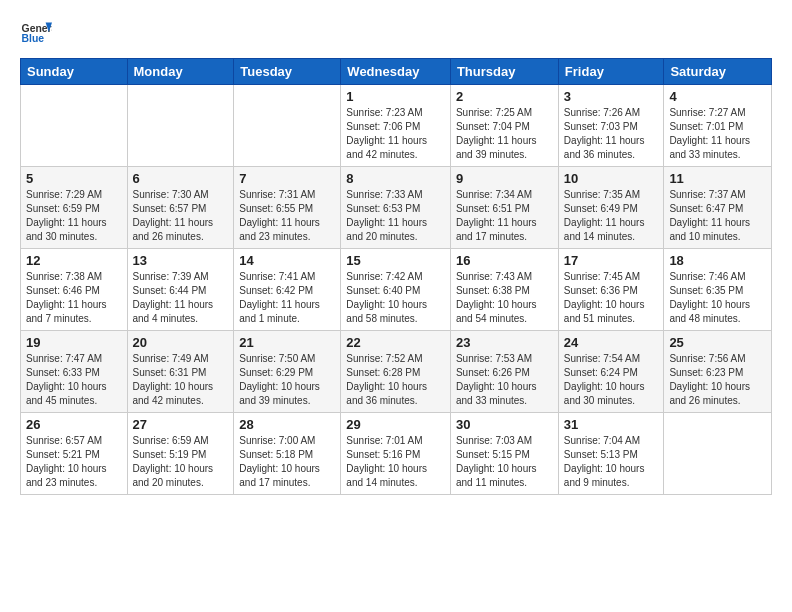 The height and width of the screenshot is (612, 792). Describe the element at coordinates (396, 216) in the screenshot. I see `day-info: Sunrise: 7:33 AM Sunset: 6:53 PM Dayligh…` at that location.